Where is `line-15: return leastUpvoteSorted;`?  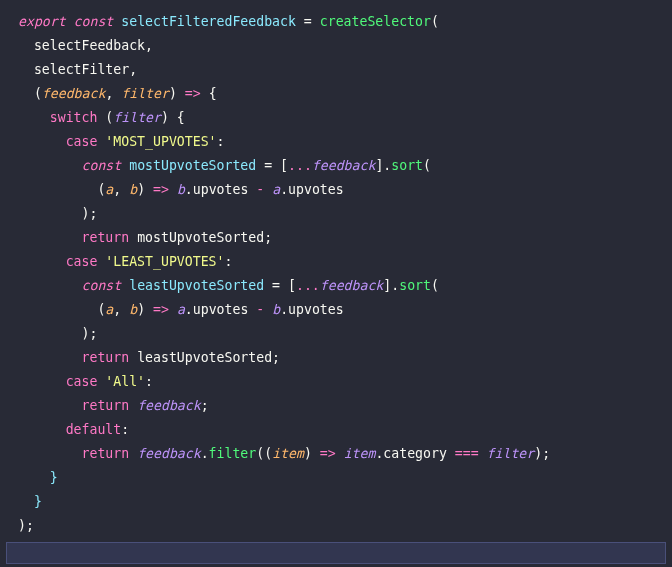
line-15: return leastUpvoteSorted; is located at coordinates (149, 358).